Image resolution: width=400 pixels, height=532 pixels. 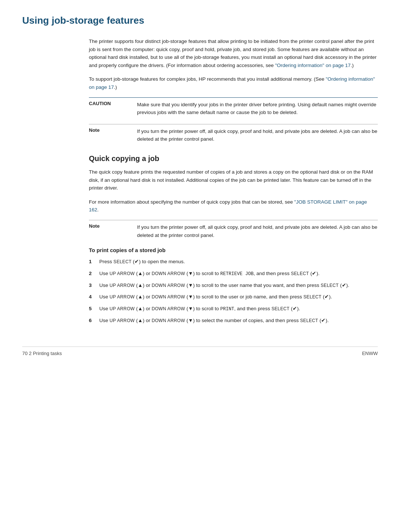 What do you see at coordinates (200, 351) in the screenshot?
I see `page-footer: 70 2 Printing tasks ENWW` at bounding box center [200, 351].